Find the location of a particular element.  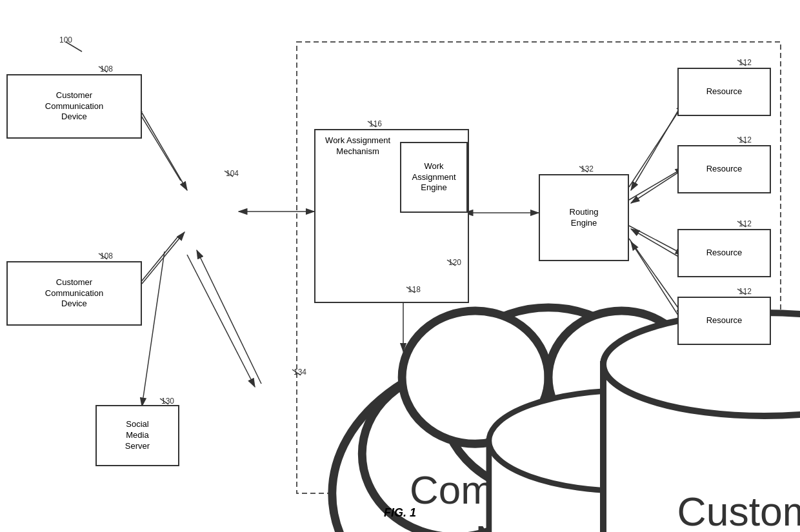

customer-comm-device-bottom: Customer Communication Device is located at coordinates (74, 293).